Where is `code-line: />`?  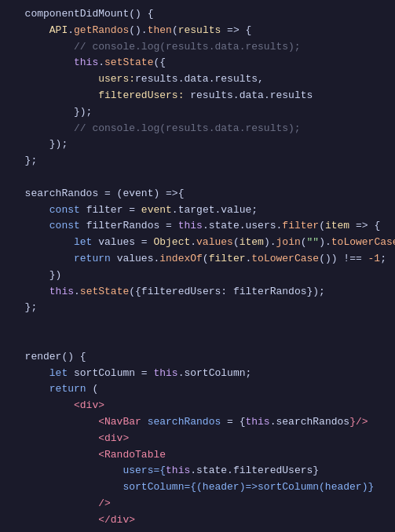
code-line: /> is located at coordinates (198, 504).